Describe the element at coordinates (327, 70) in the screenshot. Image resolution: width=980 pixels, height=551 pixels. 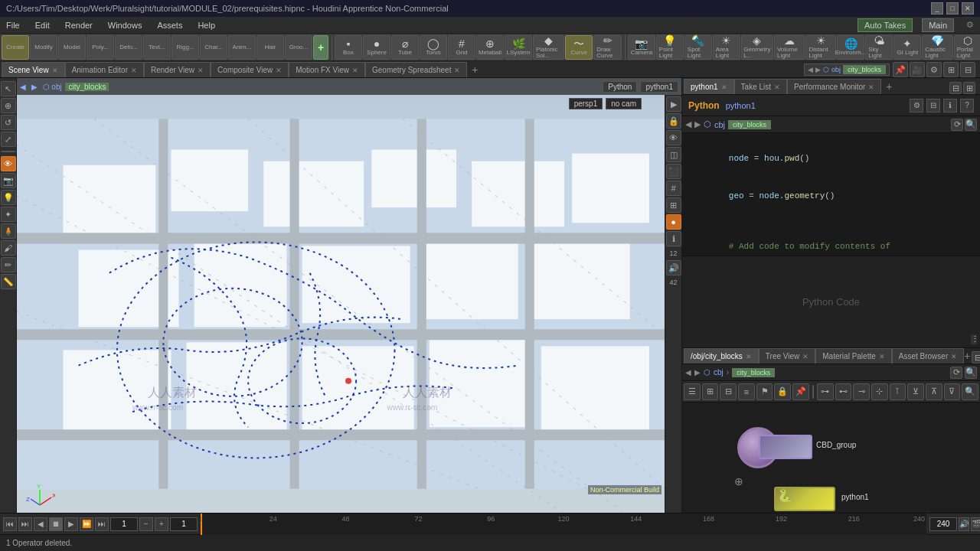
I see `tab-motion-fx: Motion FX View ✕` at that location.